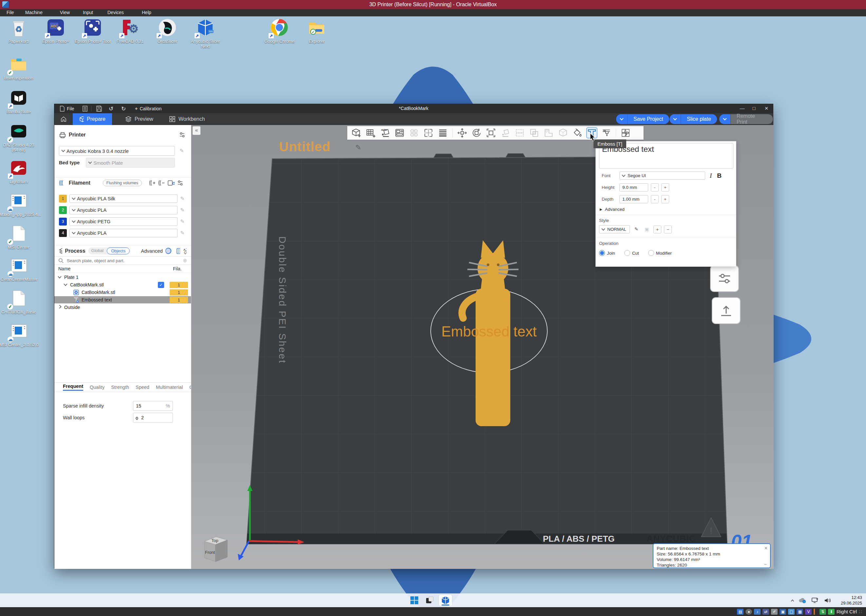  I want to click on vbox-menu-input: Input, so click(88, 13).